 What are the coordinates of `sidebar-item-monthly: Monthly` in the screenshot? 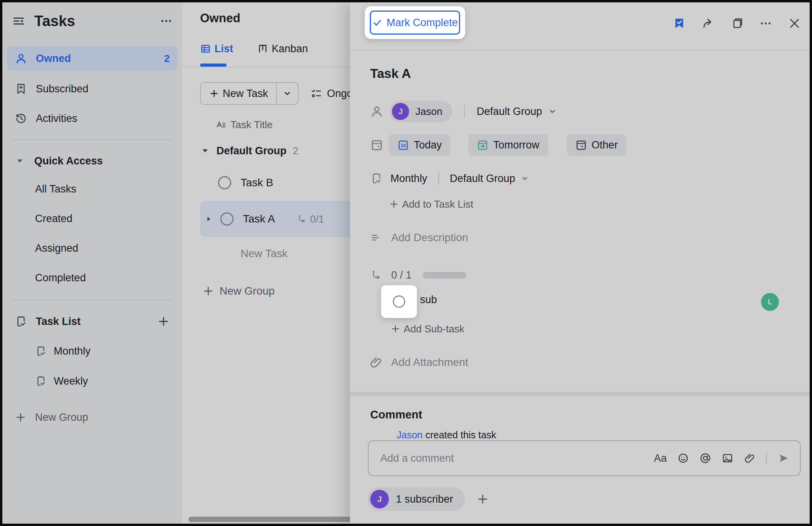 It's located at (92, 351).